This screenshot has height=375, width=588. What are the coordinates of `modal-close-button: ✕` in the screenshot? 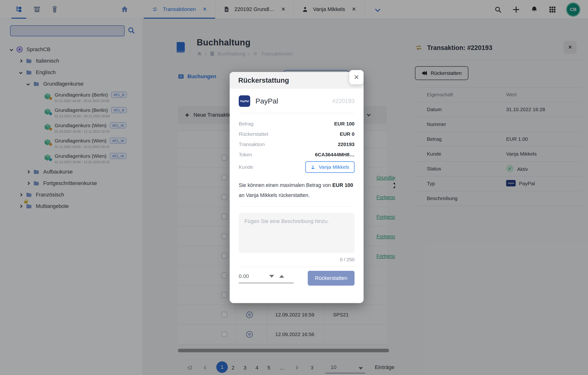 It's located at (357, 77).